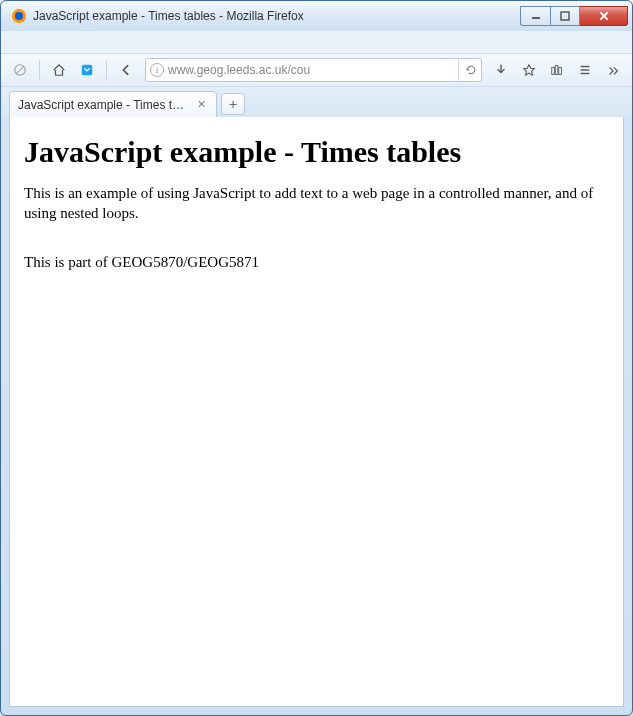 This screenshot has height=716, width=633. What do you see at coordinates (311, 70) in the screenshot?
I see `url-text: www.geog.leeds.ac.uk/cou` at bounding box center [311, 70].